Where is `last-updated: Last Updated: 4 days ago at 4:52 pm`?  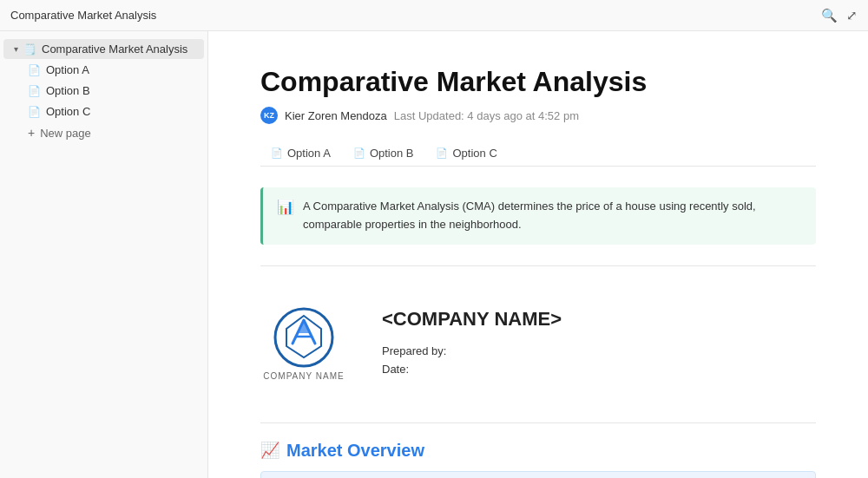 last-updated: Last Updated: 4 days ago at 4:52 pm is located at coordinates (486, 116).